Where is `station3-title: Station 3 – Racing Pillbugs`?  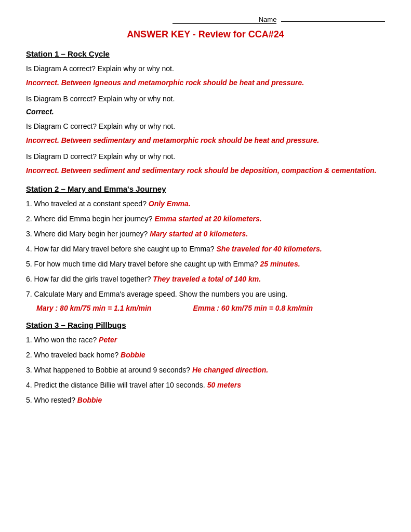
station3-title: Station 3 – Racing Pillbugs is located at coordinates (206, 325).